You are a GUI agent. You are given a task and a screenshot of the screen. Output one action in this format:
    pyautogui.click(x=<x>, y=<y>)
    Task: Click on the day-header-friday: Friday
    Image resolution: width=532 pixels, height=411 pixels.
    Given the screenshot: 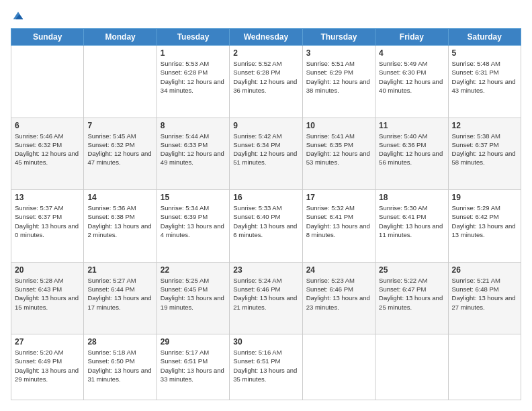 What is the action you would take?
    pyautogui.click(x=412, y=38)
    